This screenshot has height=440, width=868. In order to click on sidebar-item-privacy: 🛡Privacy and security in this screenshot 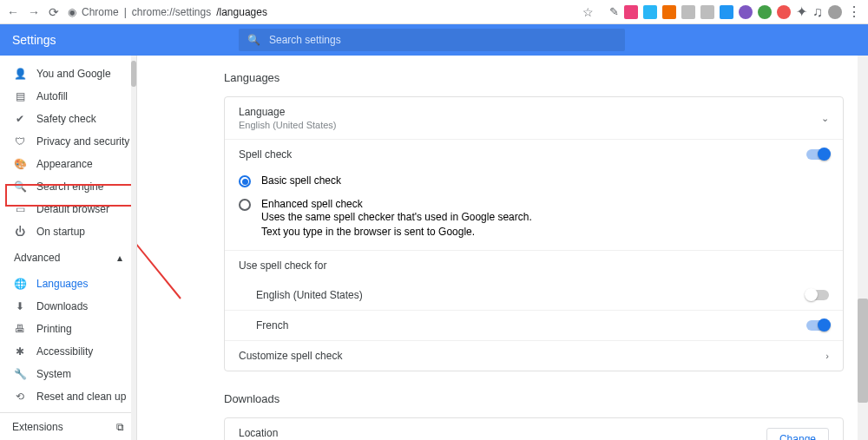, I will do `click(68, 141)`.